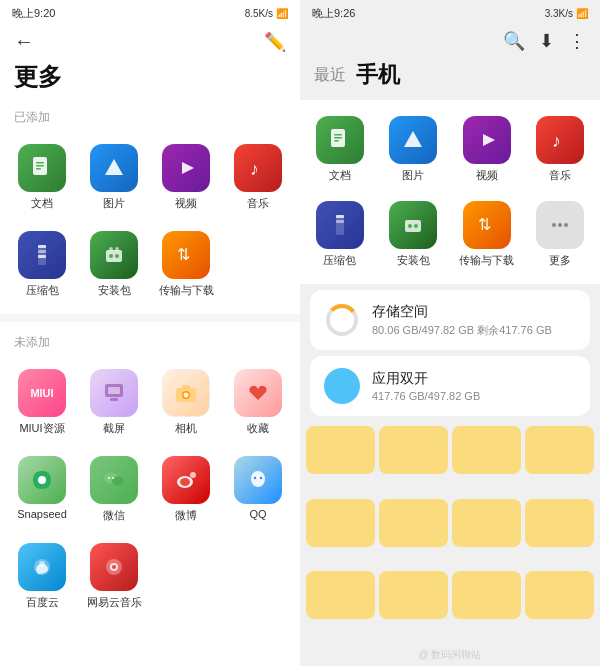 Image resolution: width=600 pixels, height=666 pixels. What do you see at coordinates (487, 150) in the screenshot?
I see `right-icon-video: 视频` at bounding box center [487, 150].